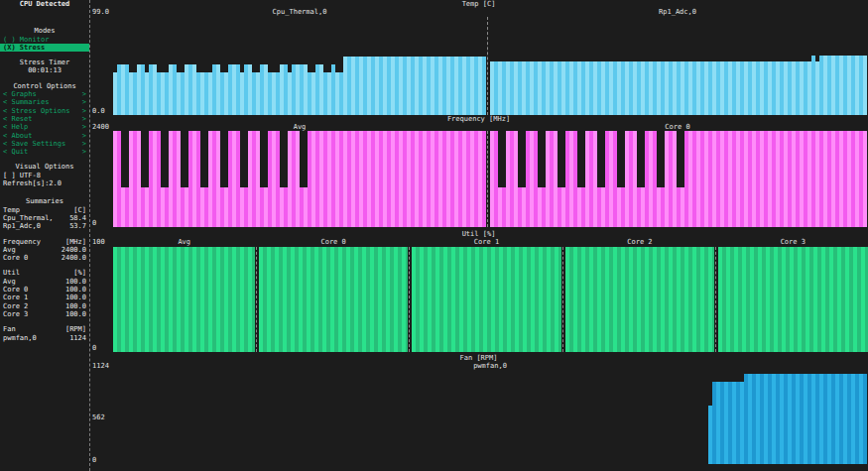 This screenshot has height=471, width=868. I want to click on summary-value: [C], so click(79, 210).